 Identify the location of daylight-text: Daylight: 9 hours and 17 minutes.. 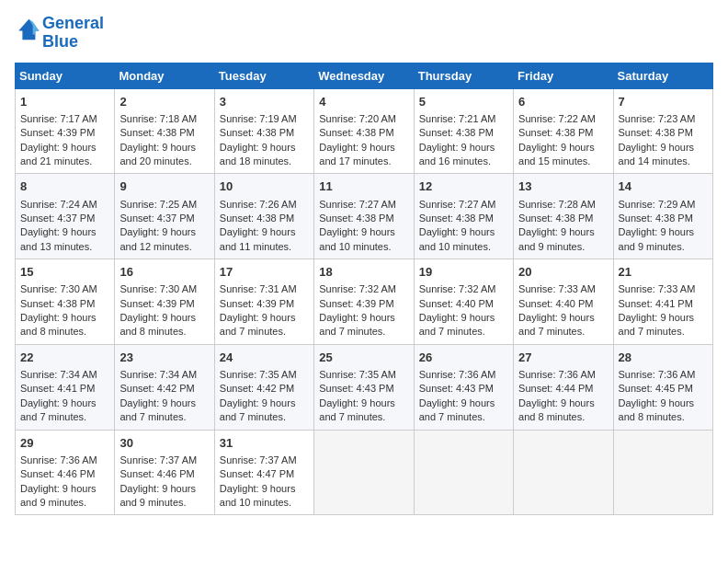
(357, 155).